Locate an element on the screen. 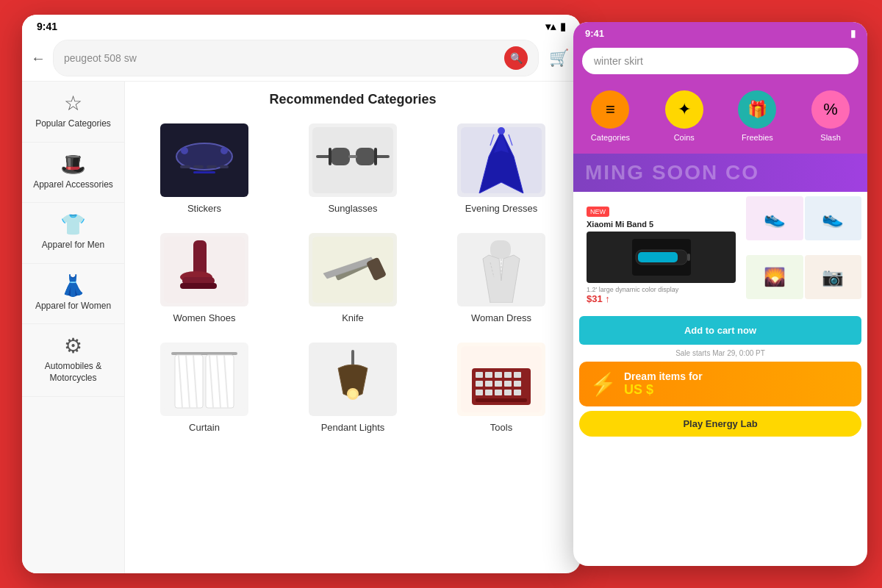 The height and width of the screenshot is (588, 882). battery-icon: ▮ is located at coordinates (563, 26).